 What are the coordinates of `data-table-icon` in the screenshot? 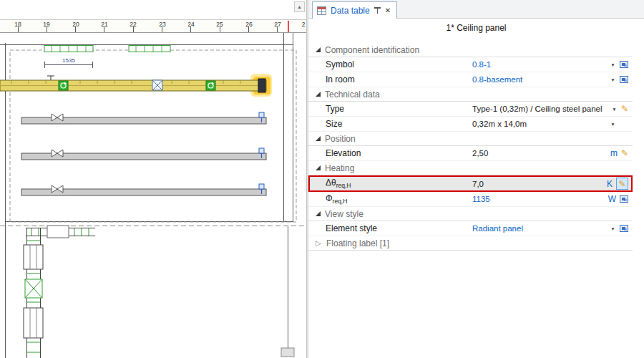 It's located at (322, 11).